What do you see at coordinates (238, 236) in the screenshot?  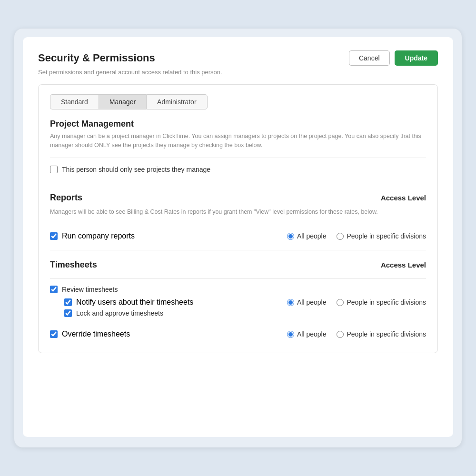 I see `reports-run-company-row: Run company reports All people People in…` at bounding box center [238, 236].